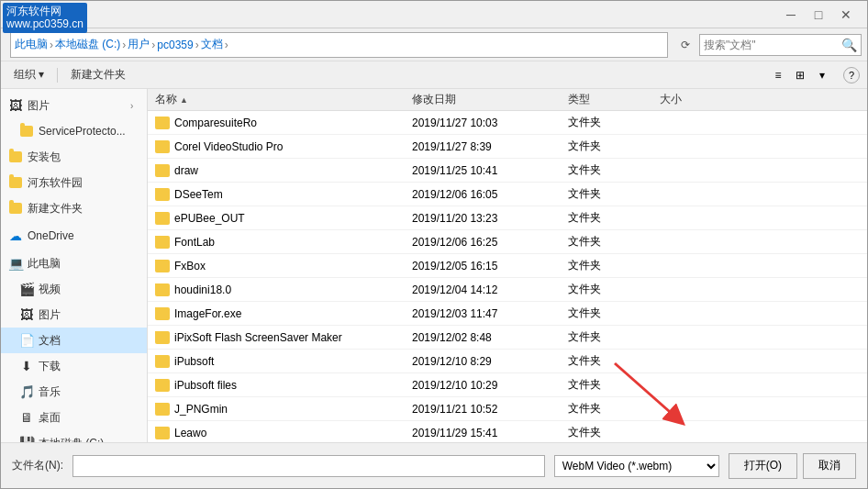 Image resolution: width=868 pixels, height=489 pixels. What do you see at coordinates (201, 409) in the screenshot?
I see `file-name-text: J_PNGmin` at bounding box center [201, 409].